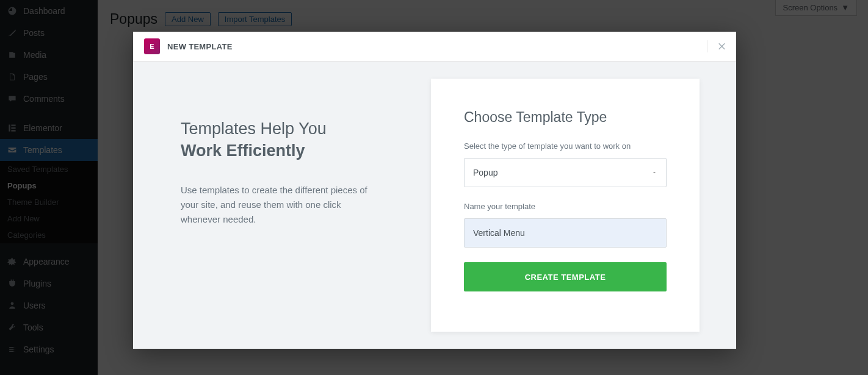  I want to click on modal-header: E NEW TEMPLATE, so click(435, 46).